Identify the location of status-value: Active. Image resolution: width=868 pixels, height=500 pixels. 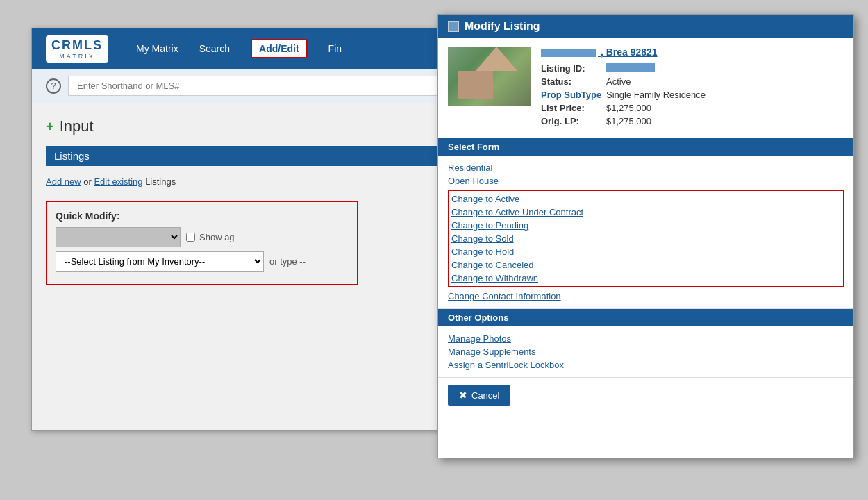
(618, 82).